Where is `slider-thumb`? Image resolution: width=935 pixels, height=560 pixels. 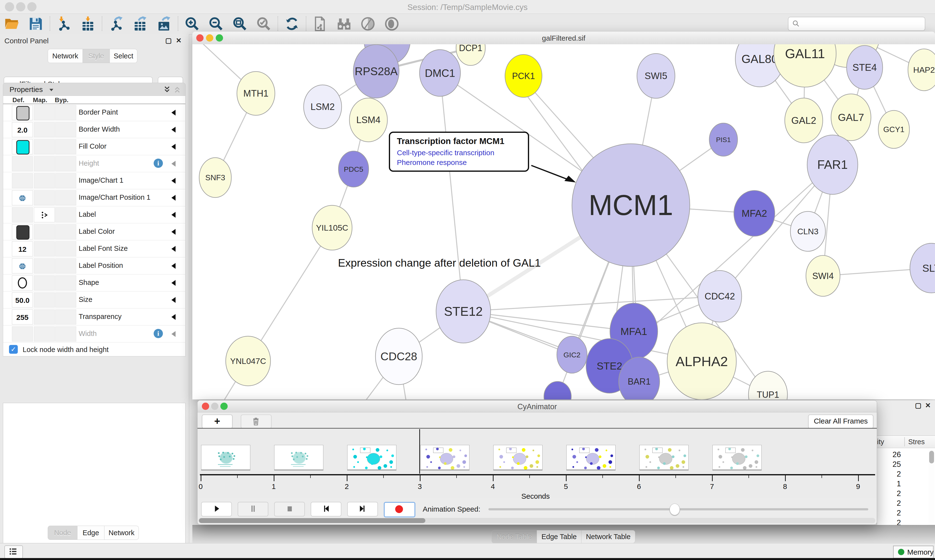 slider-thumb is located at coordinates (674, 509).